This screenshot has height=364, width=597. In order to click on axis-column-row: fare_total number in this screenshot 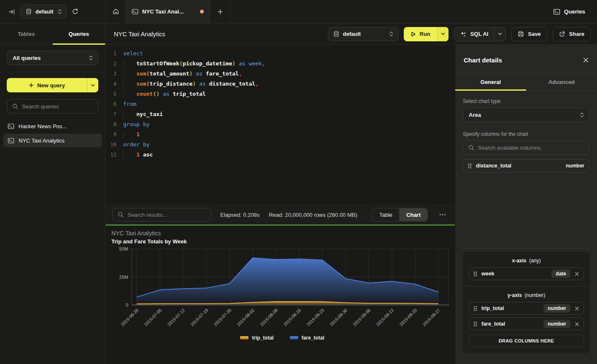, I will do `click(527, 324)`.